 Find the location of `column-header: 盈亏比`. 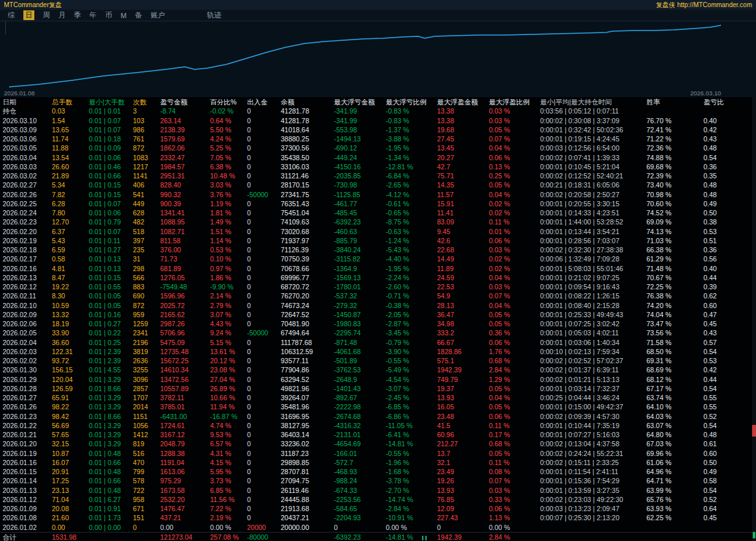

column-header: 盈亏比 is located at coordinates (726, 102).